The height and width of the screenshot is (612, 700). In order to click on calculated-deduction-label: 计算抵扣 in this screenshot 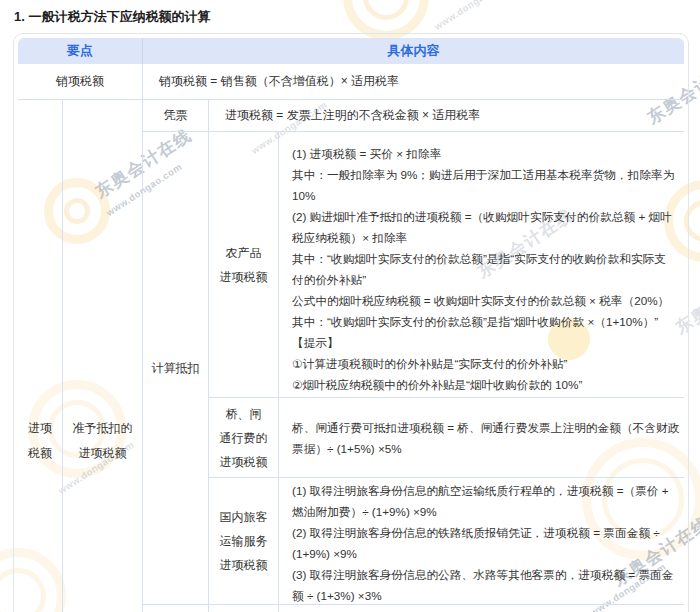, I will do `click(176, 368)`.